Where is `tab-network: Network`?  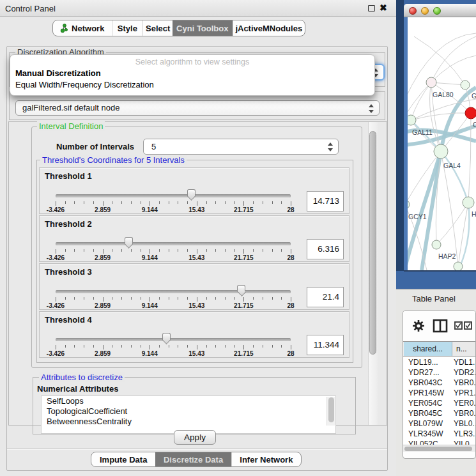 tab-network: Network is located at coordinates (82, 28).